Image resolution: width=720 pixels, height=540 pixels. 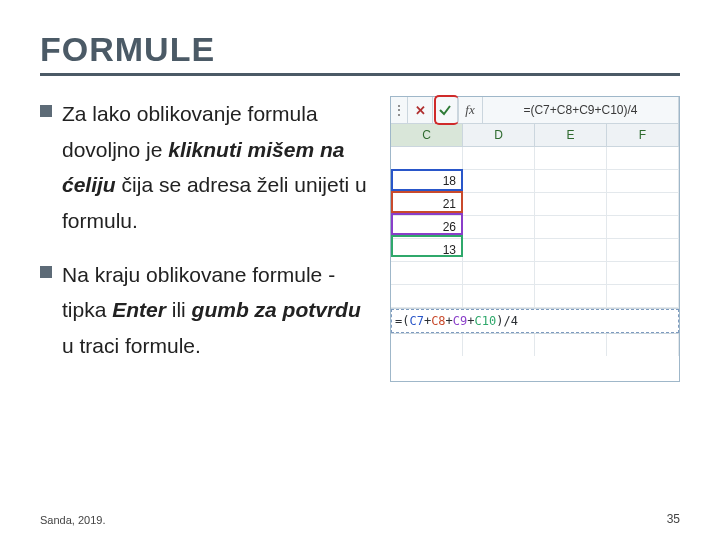 What do you see at coordinates (427, 250) in the screenshot?
I see `cell: 13` at bounding box center [427, 250].